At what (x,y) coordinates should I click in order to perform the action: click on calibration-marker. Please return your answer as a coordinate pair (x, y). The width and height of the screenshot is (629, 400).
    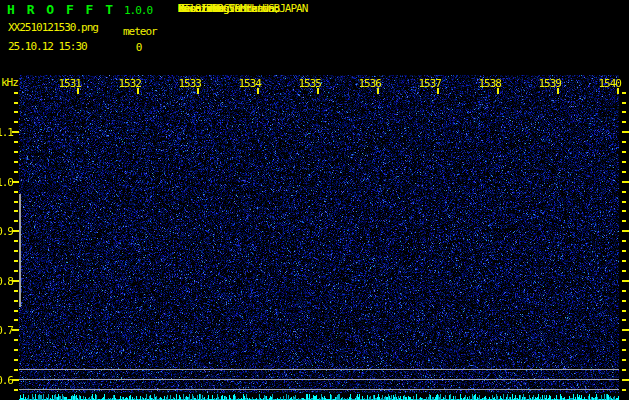
    Looking at the image, I should click on (20, 250).